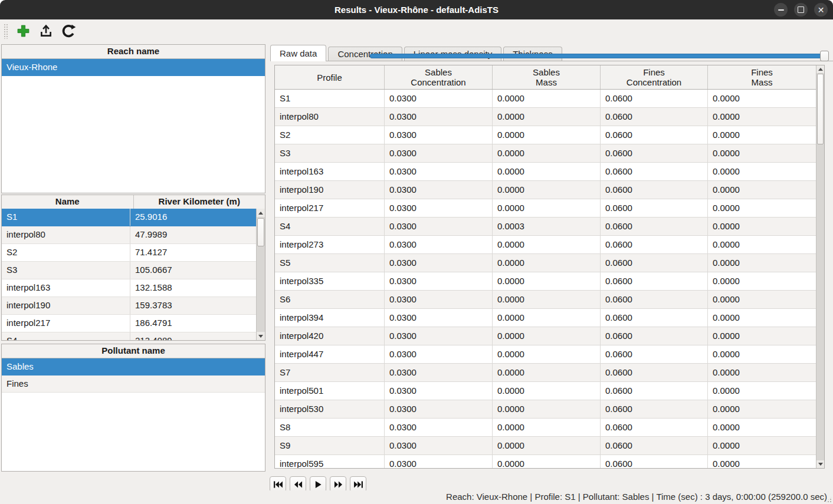 This screenshot has height=504, width=833. What do you see at coordinates (129, 218) in the screenshot?
I see `table-row: S125.9016` at bounding box center [129, 218].